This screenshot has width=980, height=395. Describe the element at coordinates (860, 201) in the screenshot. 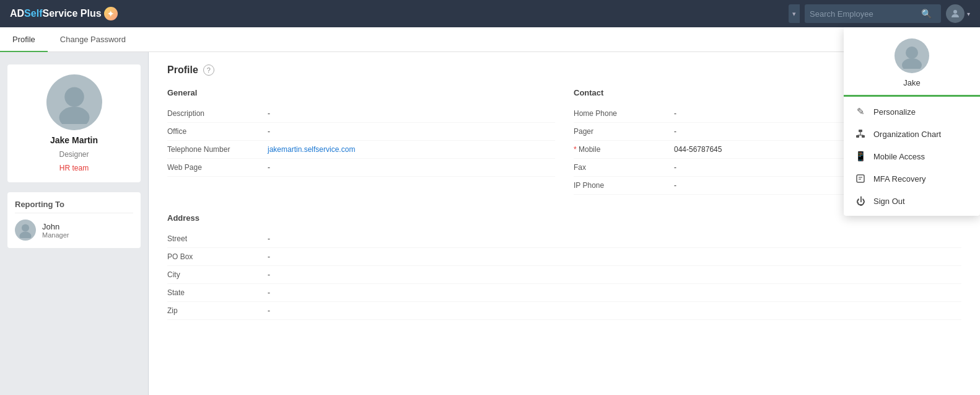

I see `signout-icon: ⏻` at that location.